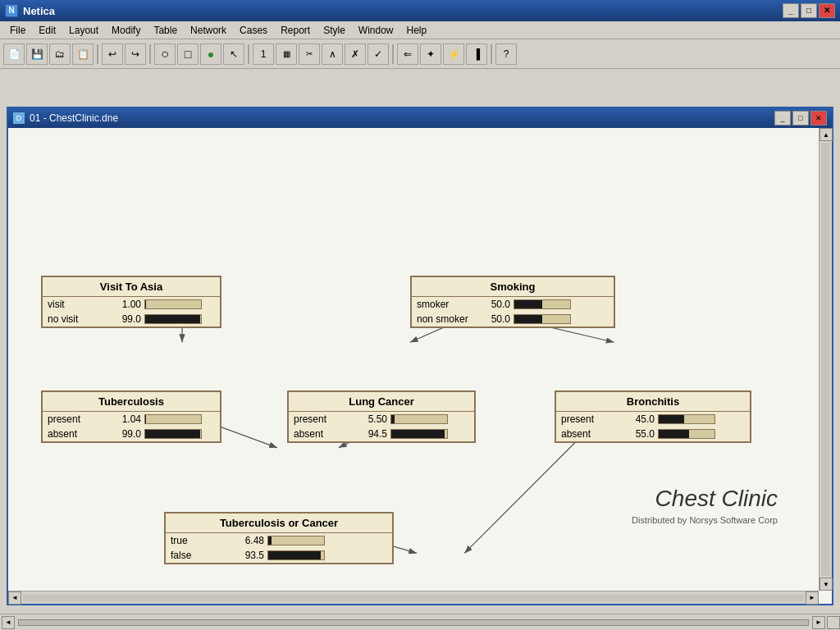  What do you see at coordinates (131, 304) in the screenshot?
I see `node-row: visit 1.00` at bounding box center [131, 304].